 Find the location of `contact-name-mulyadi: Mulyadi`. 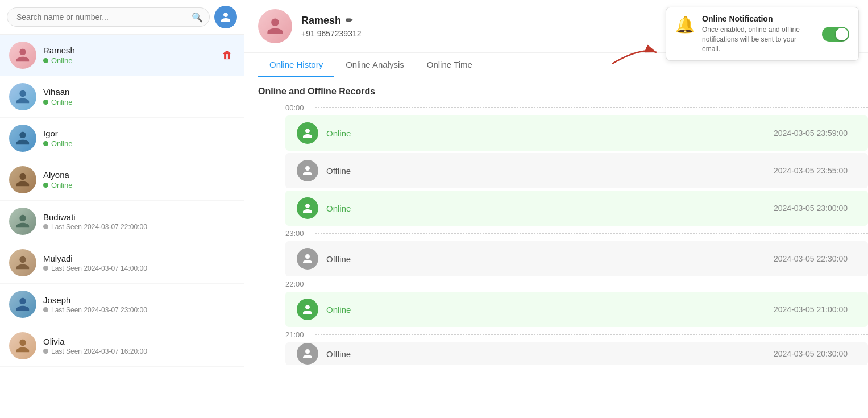

contact-name-mulyadi: Mulyadi is located at coordinates (139, 258).